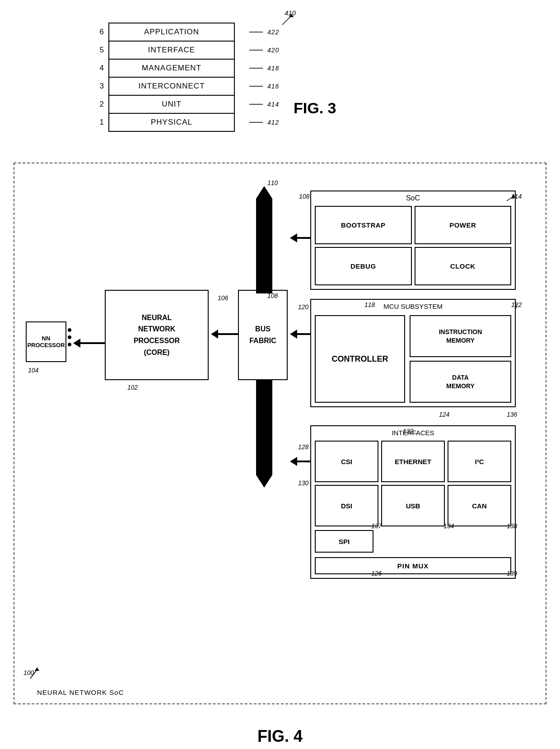  Describe the element at coordinates (264, 240) in the screenshot. I see `large-up-arrow` at that location.